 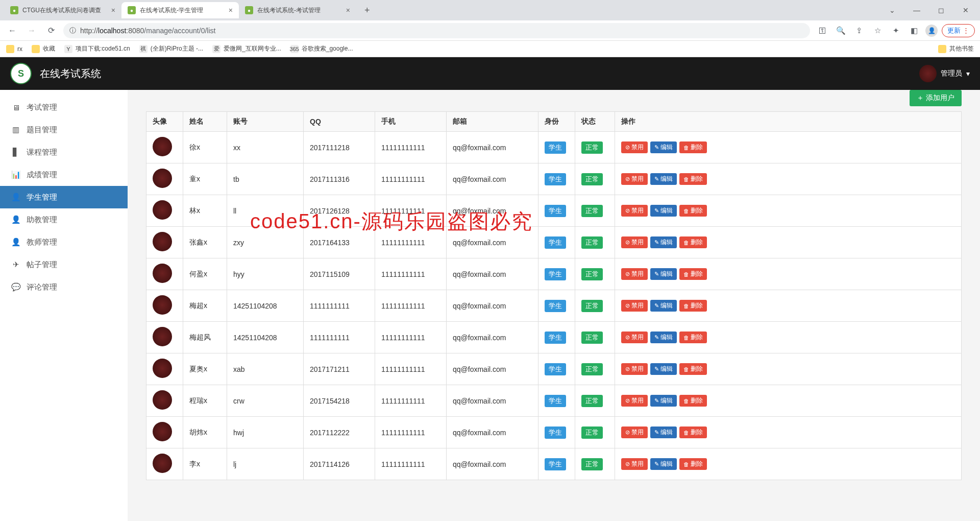 I want to click on password-key-icon: ⚿, so click(x=822, y=31).